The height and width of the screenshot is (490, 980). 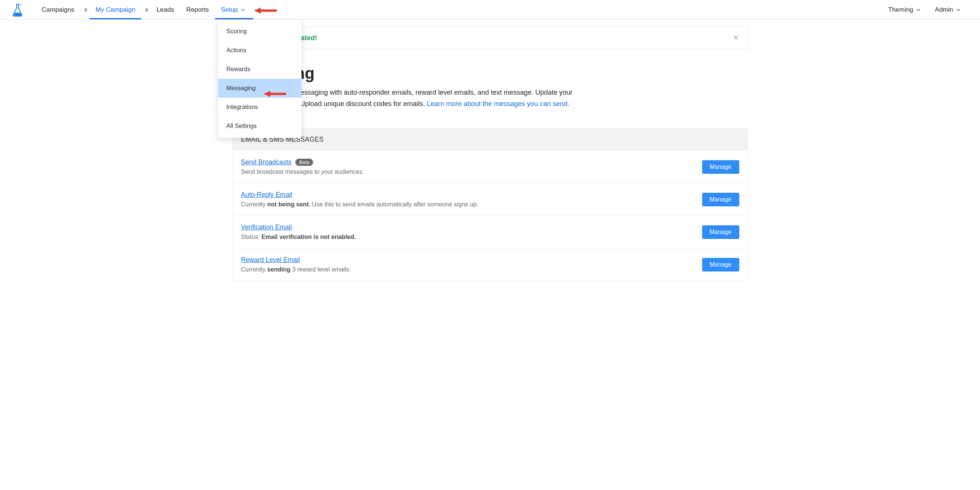 What do you see at coordinates (259, 126) in the screenshot?
I see `dropdown-item-all-settings: All Settings` at bounding box center [259, 126].